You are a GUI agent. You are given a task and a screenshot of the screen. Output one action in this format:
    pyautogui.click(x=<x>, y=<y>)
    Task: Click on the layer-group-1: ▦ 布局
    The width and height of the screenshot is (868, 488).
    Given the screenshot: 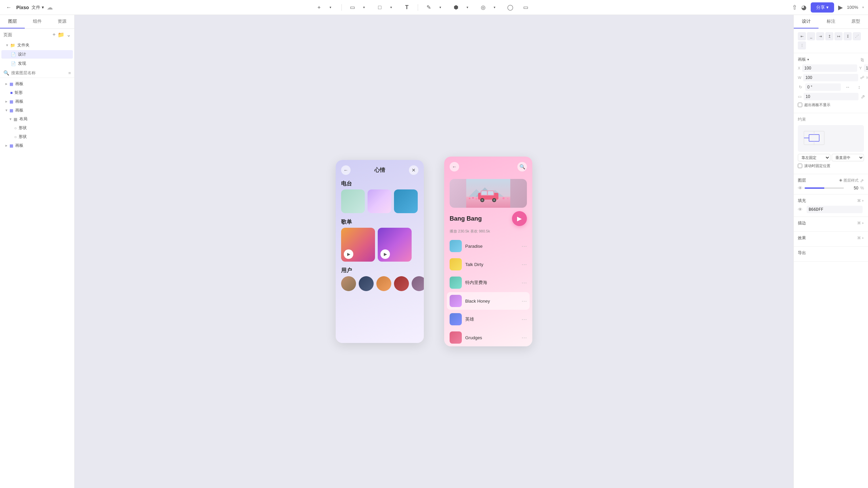 What is the action you would take?
    pyautogui.click(x=37, y=119)
    